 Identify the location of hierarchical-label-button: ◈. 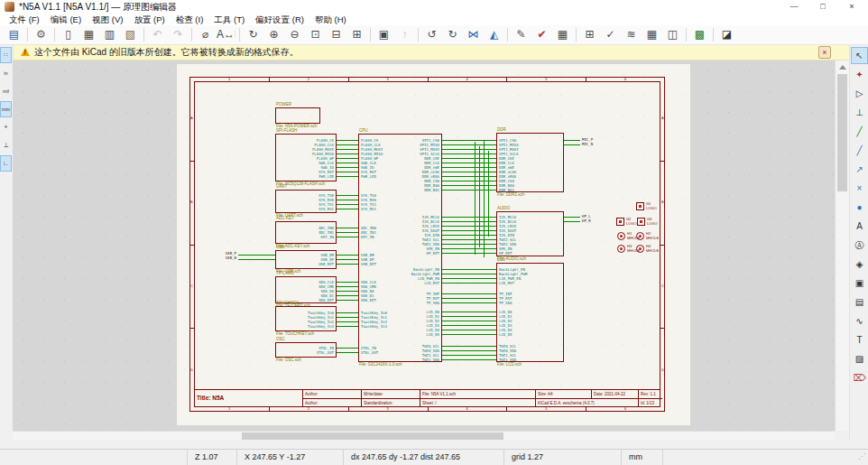
(859, 264).